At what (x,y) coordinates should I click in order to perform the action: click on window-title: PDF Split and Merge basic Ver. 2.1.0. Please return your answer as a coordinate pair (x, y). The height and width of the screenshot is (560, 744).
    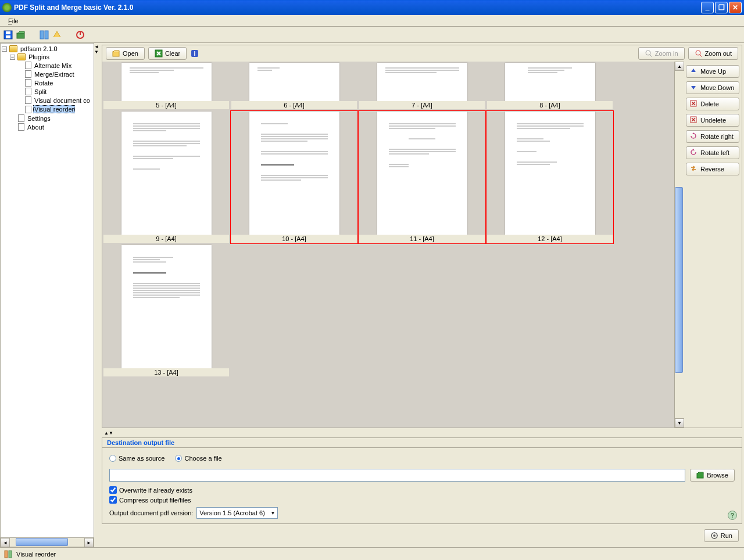
    Looking at the image, I should click on (73, 8).